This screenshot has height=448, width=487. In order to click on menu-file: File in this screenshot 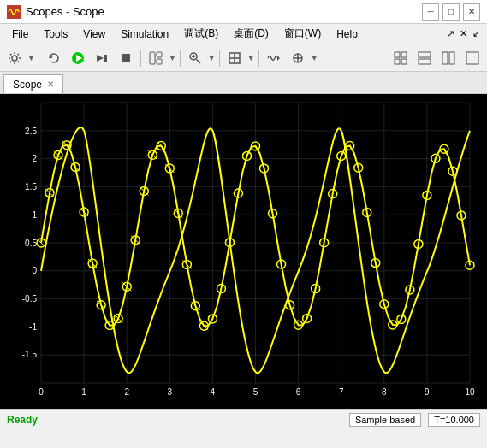, I will do `click(21, 34)`.